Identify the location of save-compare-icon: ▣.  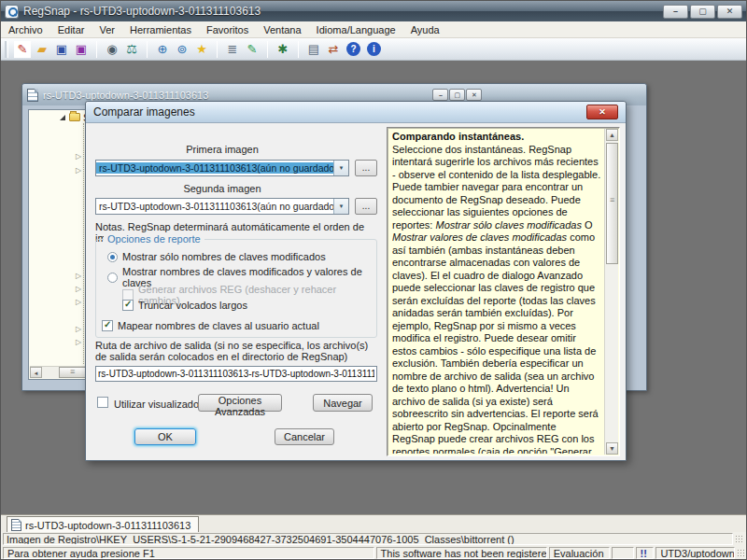
(81, 49).